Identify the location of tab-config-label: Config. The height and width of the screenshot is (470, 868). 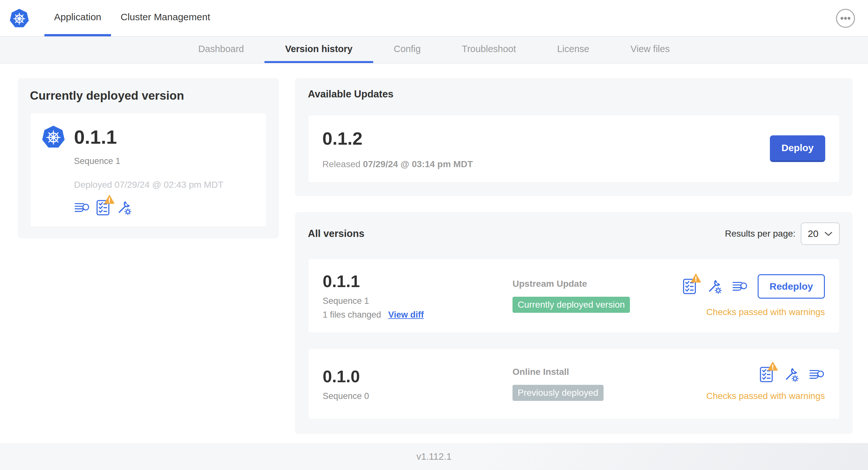
(407, 49).